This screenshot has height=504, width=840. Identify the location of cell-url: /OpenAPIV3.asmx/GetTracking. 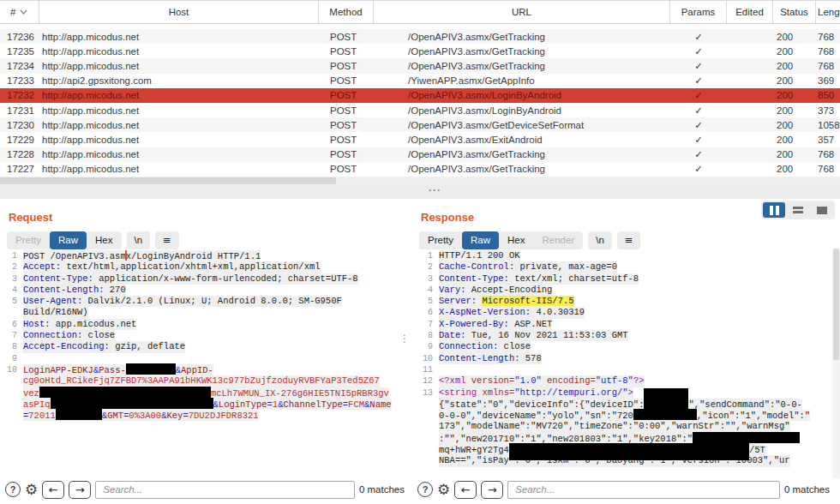
(522, 51).